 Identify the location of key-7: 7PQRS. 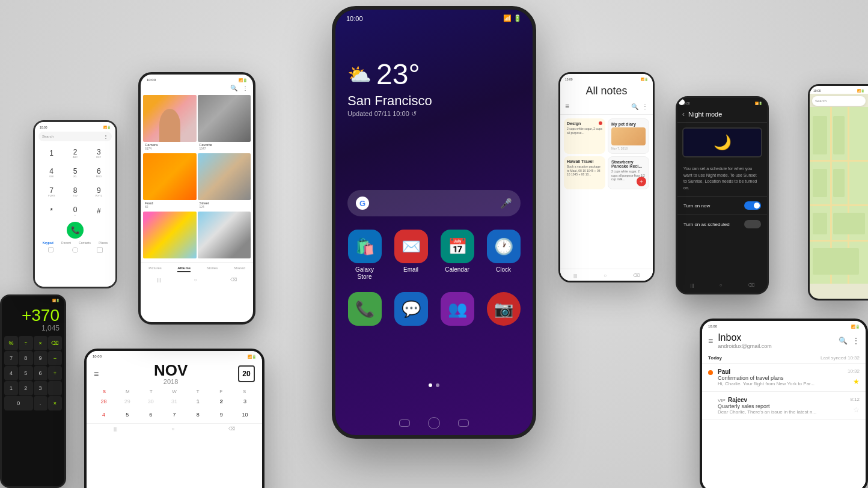
(52, 192).